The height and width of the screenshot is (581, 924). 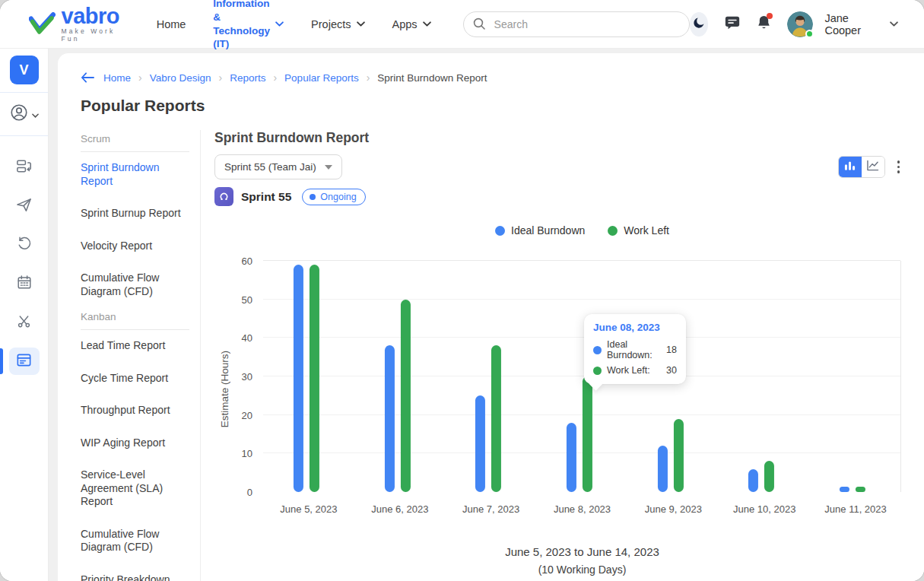 I want to click on x-axis-label: June 5, 2023, so click(x=309, y=510).